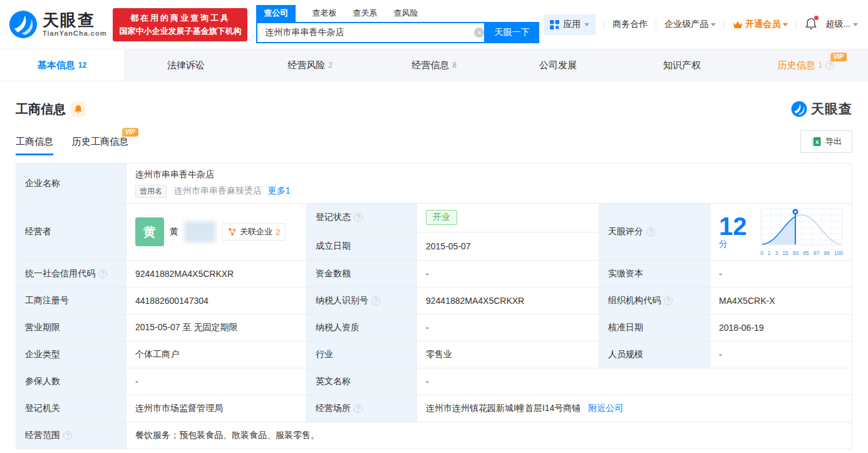 This screenshot has height=453, width=868. Describe the element at coordinates (655, 328) in the screenshot. I see `approve-date-label: 核准日期` at that location.